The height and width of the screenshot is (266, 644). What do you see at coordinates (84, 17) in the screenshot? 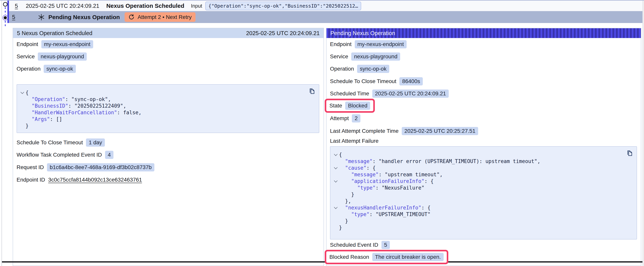
I see `pending-event-title: Pending Nexus Operation` at bounding box center [84, 17].